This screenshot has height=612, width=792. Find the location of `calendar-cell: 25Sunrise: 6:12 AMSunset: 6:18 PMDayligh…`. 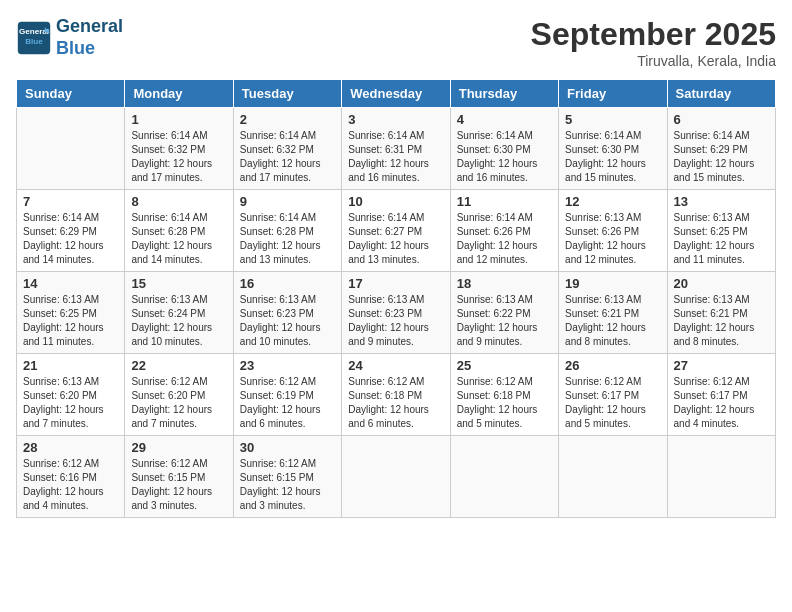

calendar-cell: 25Sunrise: 6:12 AMSunset: 6:18 PMDayligh… is located at coordinates (504, 395).